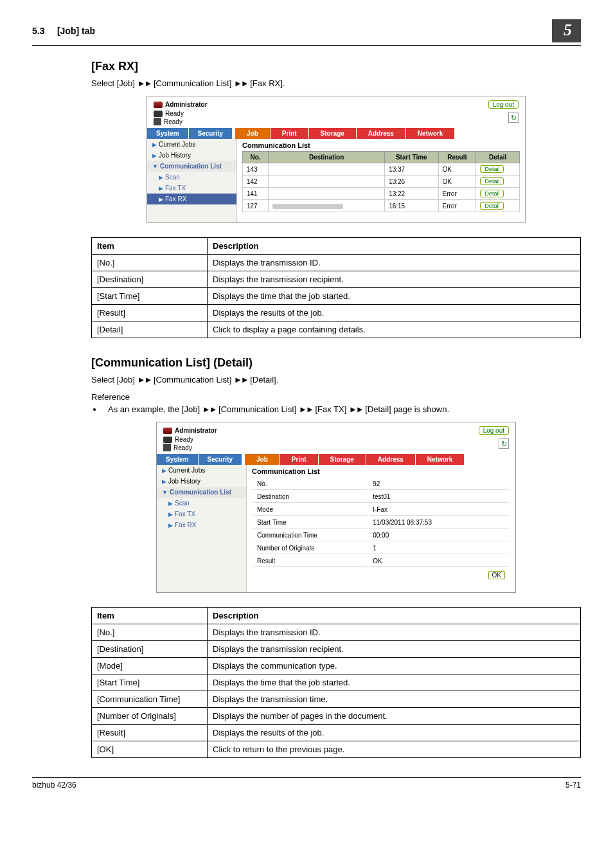 The height and width of the screenshot is (868, 613). What do you see at coordinates (289, 134) in the screenshot?
I see `tab-print: Print` at bounding box center [289, 134].